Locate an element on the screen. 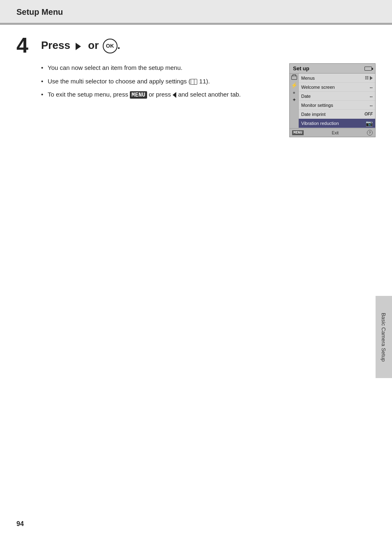  press-label: Press is located at coordinates (56, 45).